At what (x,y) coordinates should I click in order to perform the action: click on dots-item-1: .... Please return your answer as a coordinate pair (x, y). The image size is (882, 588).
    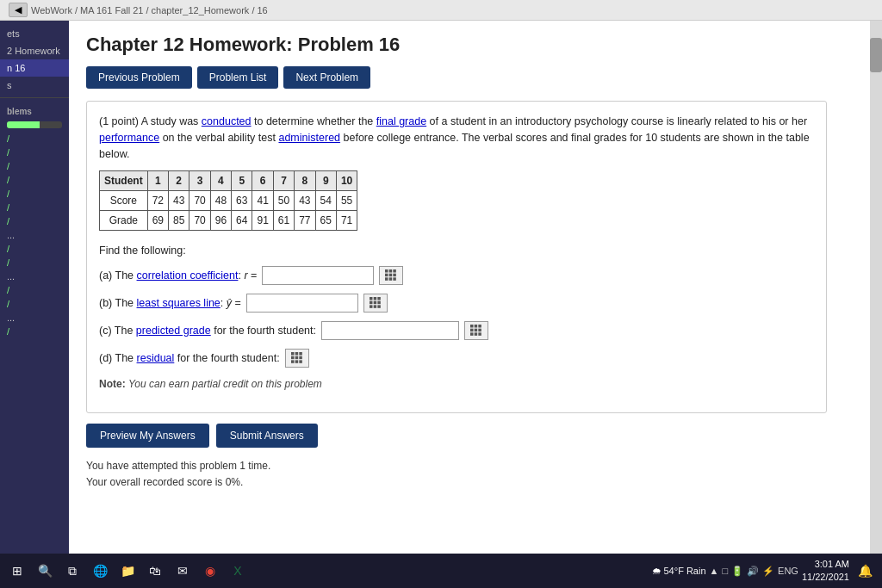
    Looking at the image, I should click on (34, 235).